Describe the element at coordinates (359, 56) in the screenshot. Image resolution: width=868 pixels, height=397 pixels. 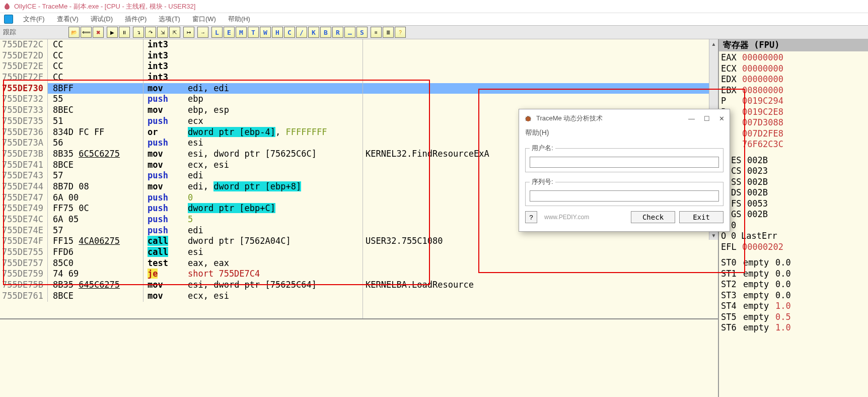
I see `disasm-row: 755DE72DCCint3` at that location.